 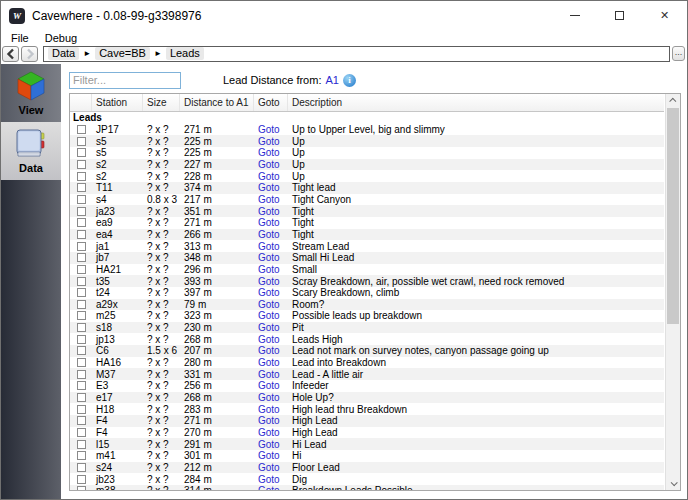 I want to click on table-row: l15? x ?291 mGotoHi Lead, so click(x=367, y=444).